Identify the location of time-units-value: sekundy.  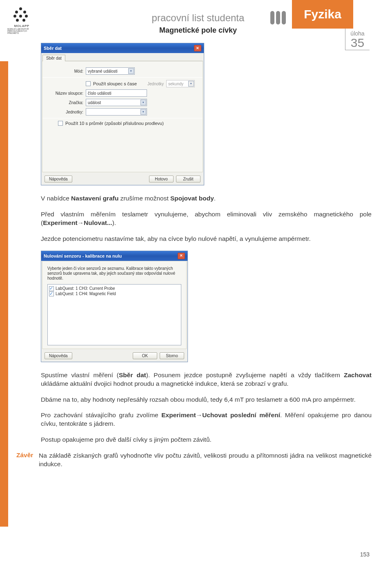
(176, 84).